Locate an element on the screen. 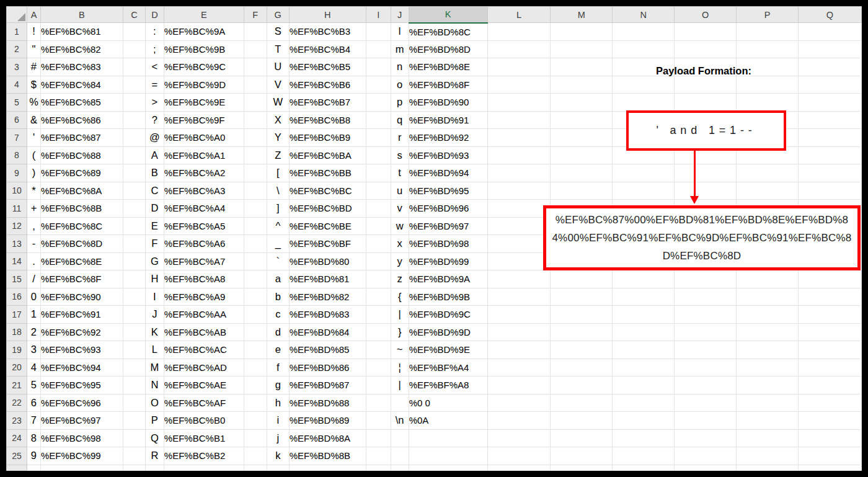 The height and width of the screenshot is (477, 868). cell-G3: U is located at coordinates (278, 67).